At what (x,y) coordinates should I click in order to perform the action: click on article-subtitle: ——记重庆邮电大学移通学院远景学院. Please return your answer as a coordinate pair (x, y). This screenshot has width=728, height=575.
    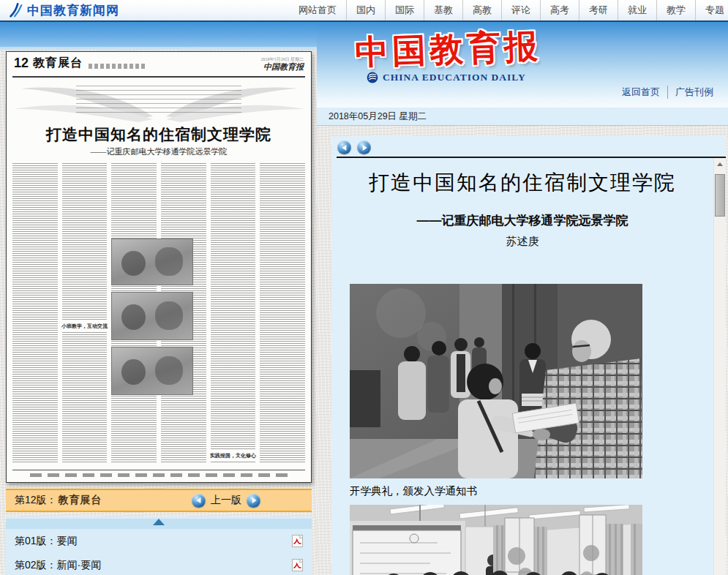
    Looking at the image, I should click on (522, 221).